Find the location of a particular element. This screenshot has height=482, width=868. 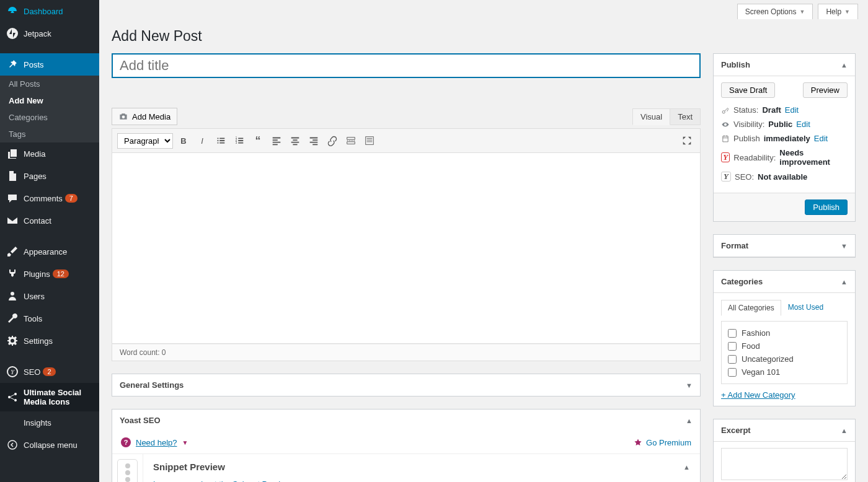

edit-visibility-link: Edit is located at coordinates (803, 124).